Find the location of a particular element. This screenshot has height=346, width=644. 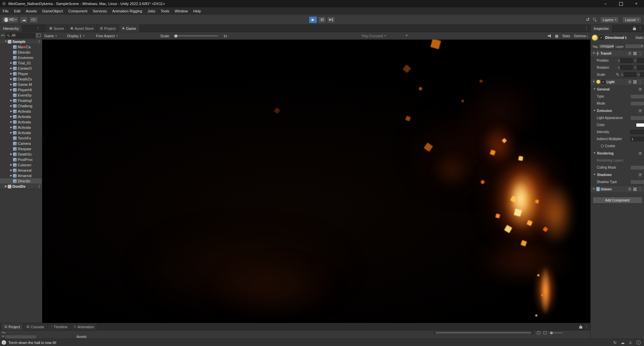

breadcrumb: Assets is located at coordinates (82, 337).